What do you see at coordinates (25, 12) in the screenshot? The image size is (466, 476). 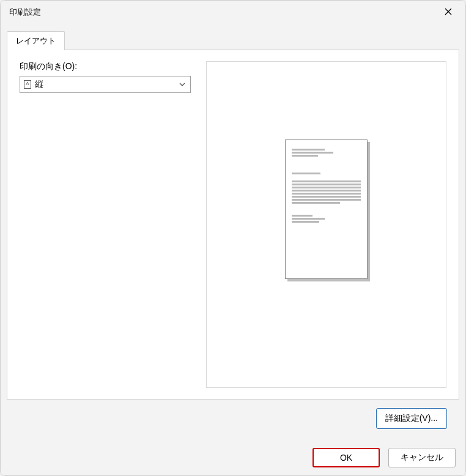 I see `dialog-title: 印刷設定` at bounding box center [25, 12].